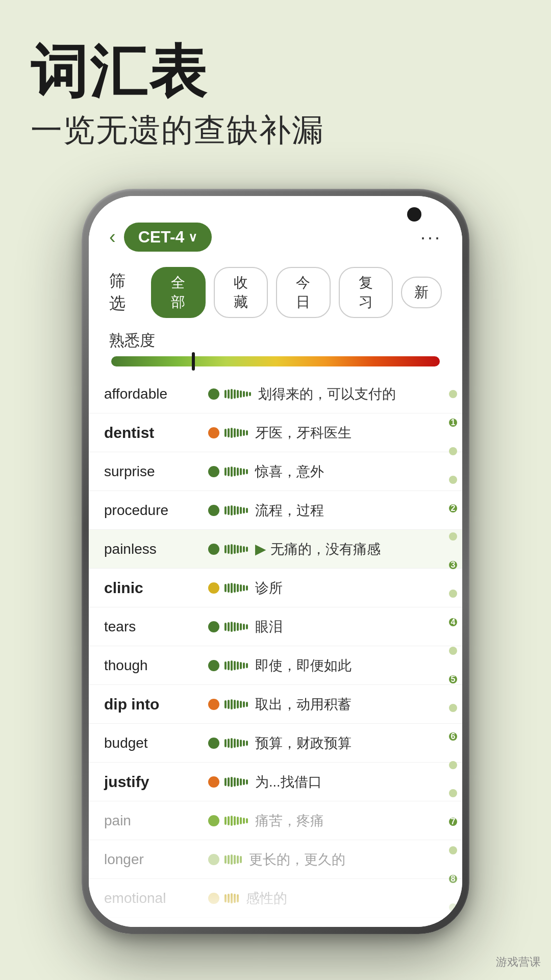 Image resolution: width=551 pixels, height=980 pixels. Describe the element at coordinates (453, 822) in the screenshot. I see `index-number: 7` at that location.